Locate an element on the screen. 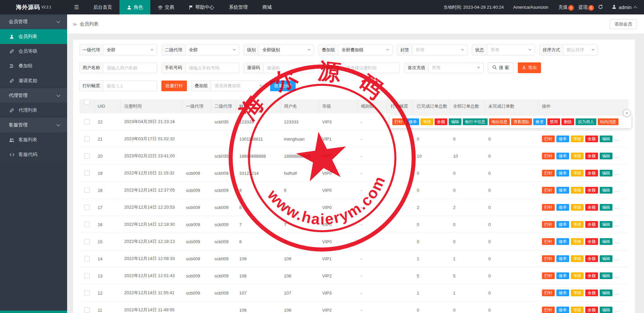 The width and height of the screenshot is (644, 313). panel-action-button: 地址信息 is located at coordinates (499, 122).